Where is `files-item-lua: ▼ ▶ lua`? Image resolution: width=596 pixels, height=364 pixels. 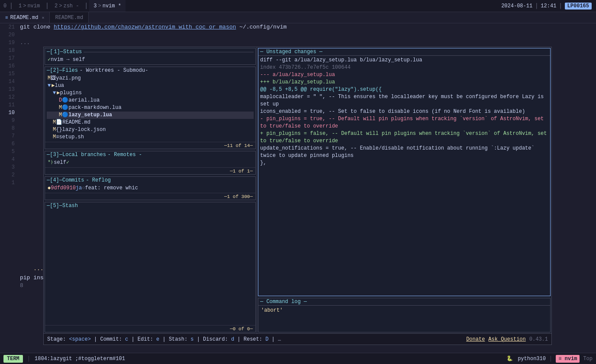
files-item-lua: ▼ ▶ lua is located at coordinates (150, 86).